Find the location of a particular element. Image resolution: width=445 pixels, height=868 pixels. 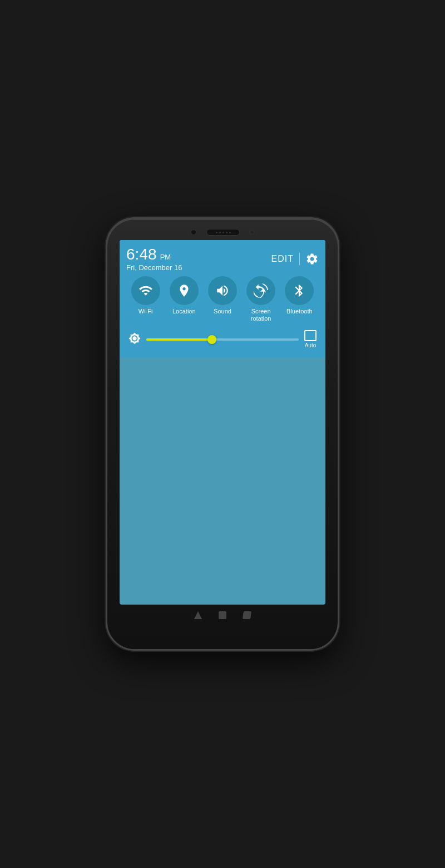

edit-button: EDIT is located at coordinates (283, 259).